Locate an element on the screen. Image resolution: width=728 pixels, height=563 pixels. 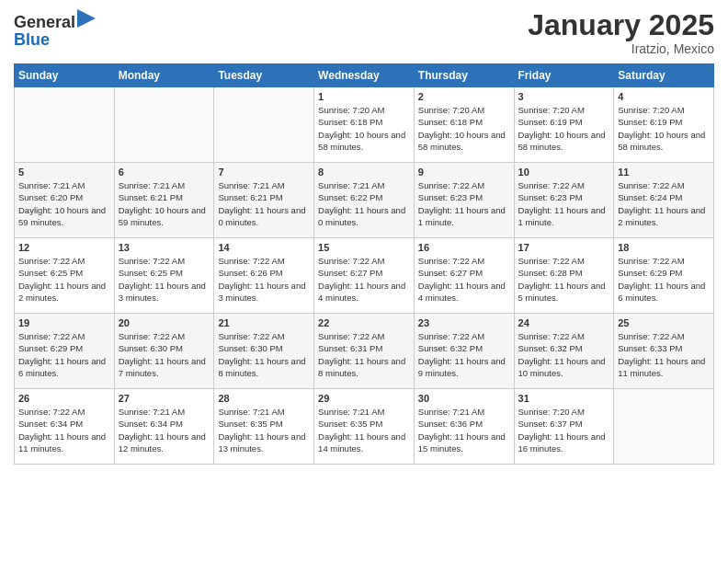
calendar-cell: 18 Sunrise: 7:22 AM Sunset: 6:29 PM Dayl… is located at coordinates (664, 276).